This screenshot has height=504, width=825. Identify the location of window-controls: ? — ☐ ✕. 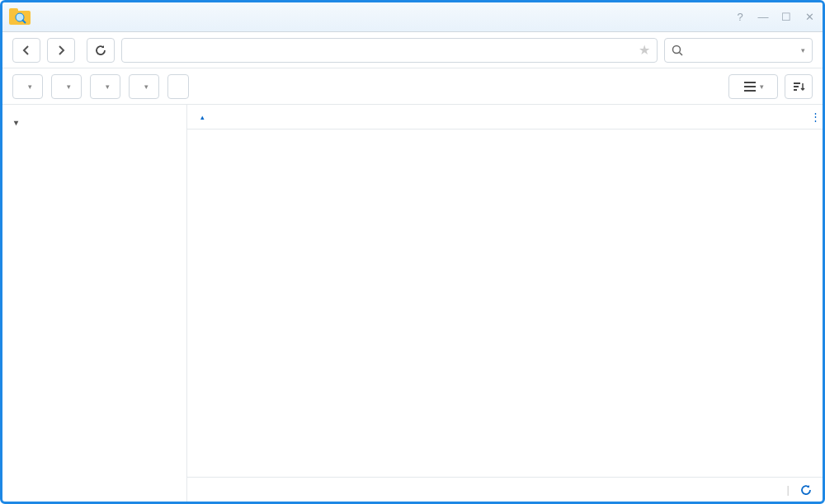
(775, 16).